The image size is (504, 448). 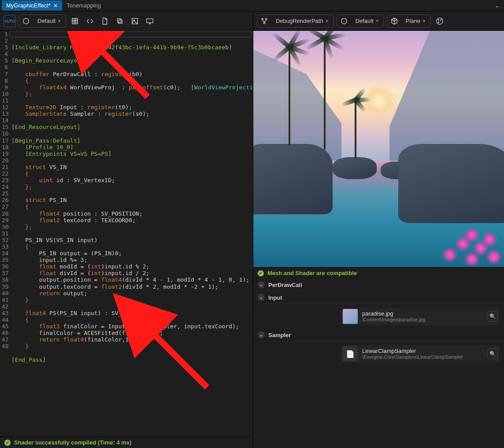 I want to click on cube-icon, so click(x=394, y=21).